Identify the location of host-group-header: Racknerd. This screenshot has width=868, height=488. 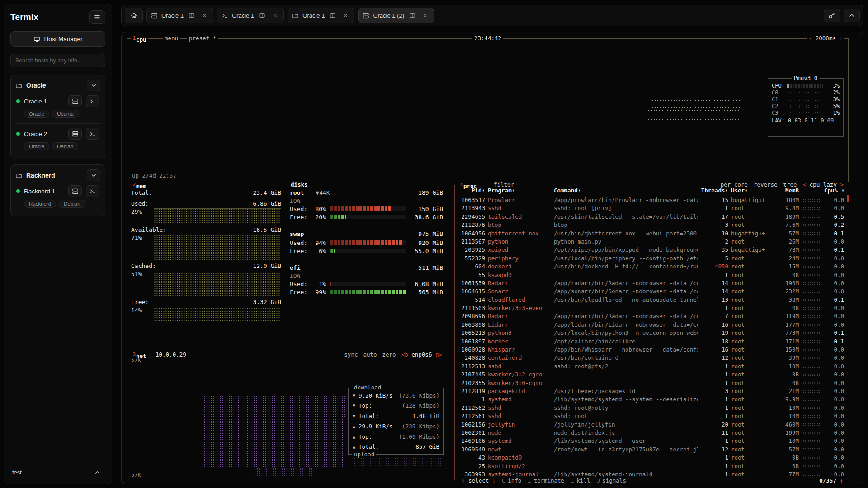
(58, 175).